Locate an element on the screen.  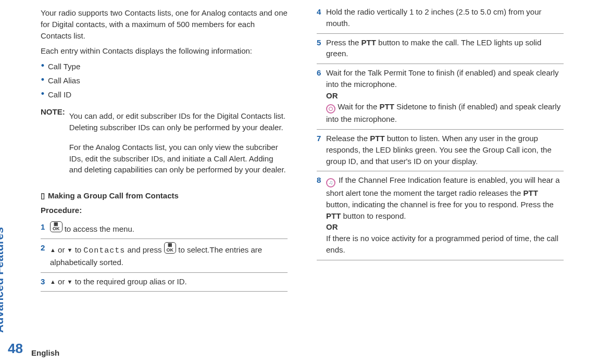
step-line: Wait for the PTT Sidetone to finish (if … is located at coordinates (445, 113).